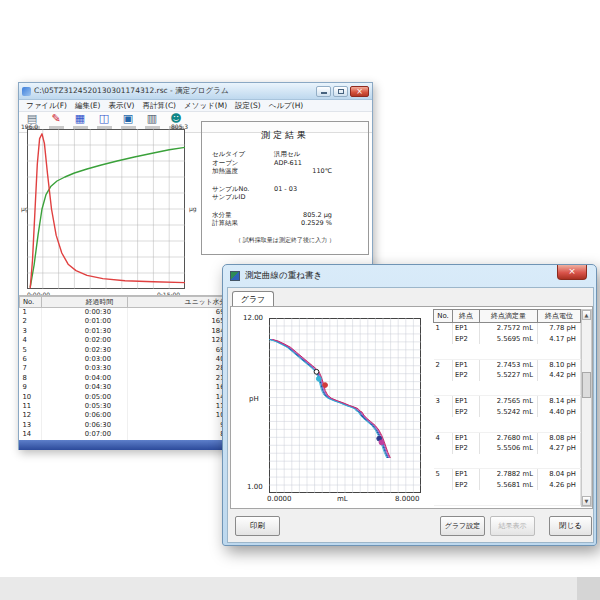  What do you see at coordinates (243, 190) in the screenshot?
I see `result-label: サンプルNo.` at bounding box center [243, 190].